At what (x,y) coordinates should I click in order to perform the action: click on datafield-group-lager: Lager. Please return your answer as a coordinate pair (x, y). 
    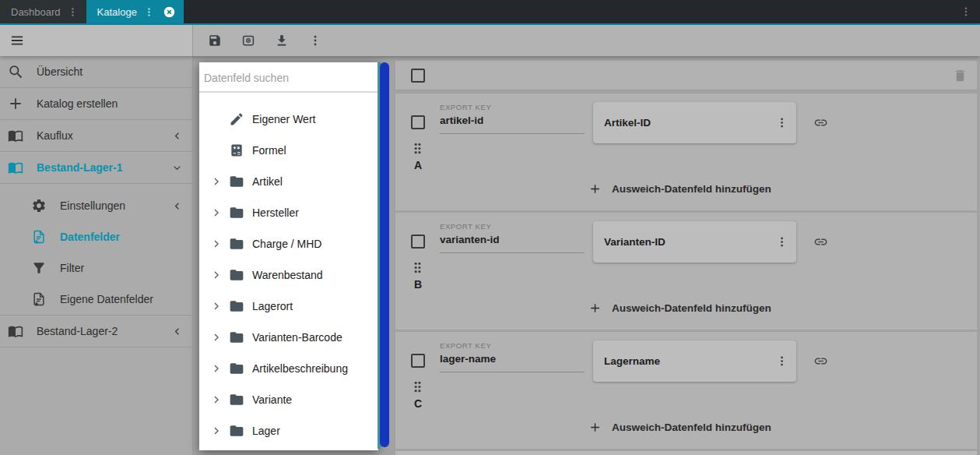
    Looking at the image, I should click on (289, 431).